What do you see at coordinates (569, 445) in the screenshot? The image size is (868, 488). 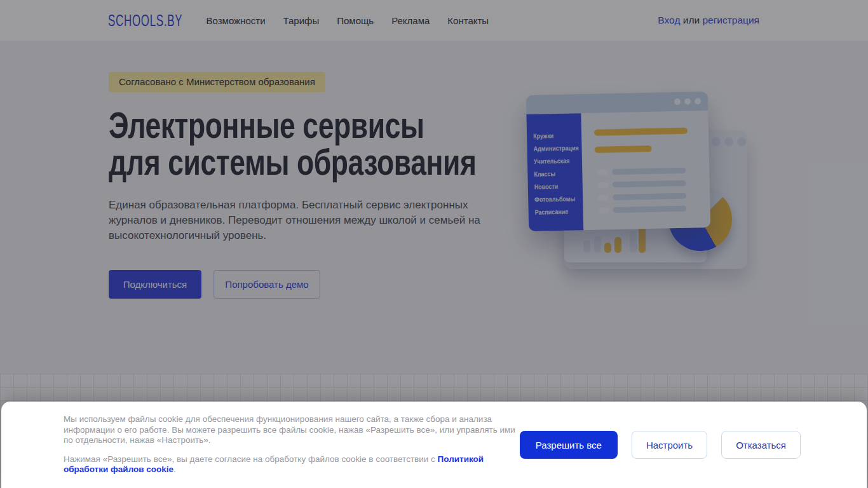 I see `allow-all-cookies-button: Разрешить все` at bounding box center [569, 445].